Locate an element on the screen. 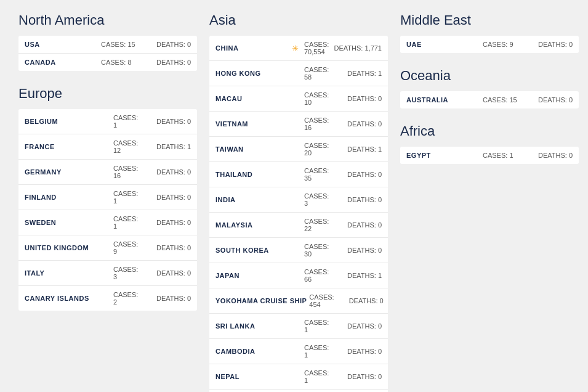 The image size is (588, 392). table-row: CANADACASES: 8DEATHS: 0 is located at coordinates (108, 62).